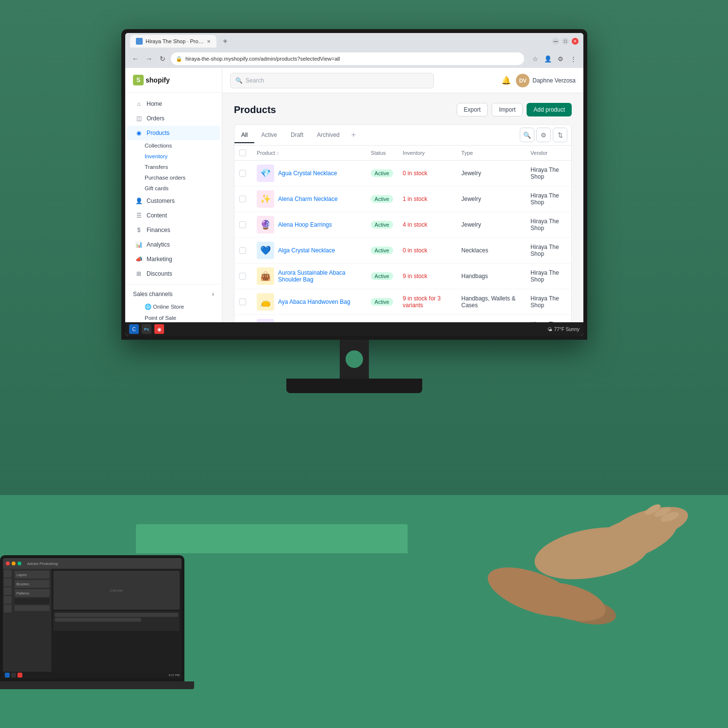 This screenshot has height=728, width=728. What do you see at coordinates (565, 41) in the screenshot?
I see `window-maximize: □` at bounding box center [565, 41].